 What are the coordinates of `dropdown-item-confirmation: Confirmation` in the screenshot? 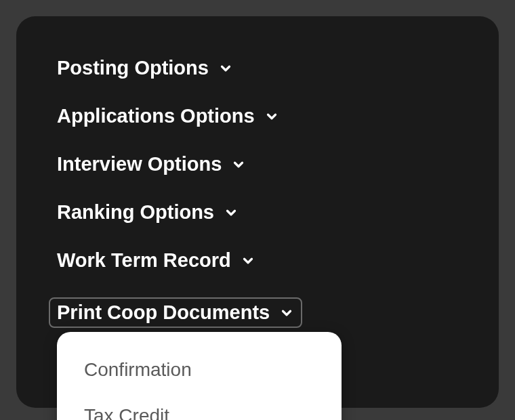 It's located at (199, 370).